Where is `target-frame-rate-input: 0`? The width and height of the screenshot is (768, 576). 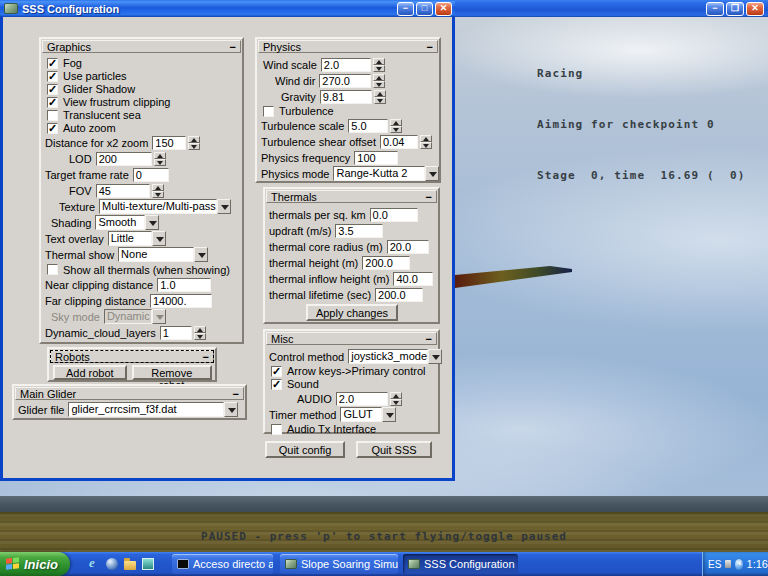 target-frame-rate-input: 0 is located at coordinates (151, 175).